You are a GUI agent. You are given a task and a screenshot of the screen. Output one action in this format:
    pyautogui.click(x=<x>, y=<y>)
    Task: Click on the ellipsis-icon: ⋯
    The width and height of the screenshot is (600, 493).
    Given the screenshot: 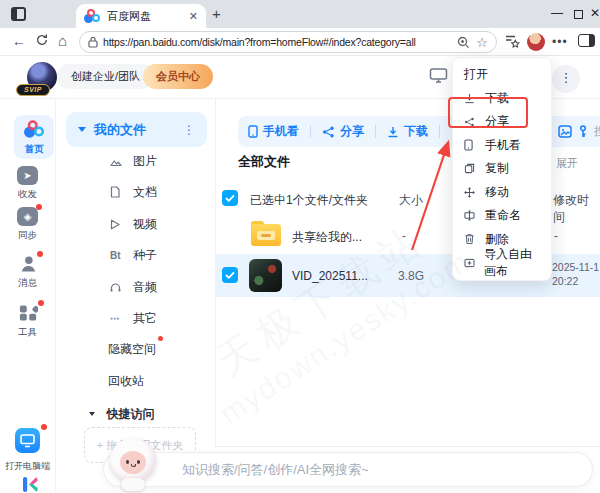 What is the action you would take?
    pyautogui.click(x=117, y=318)
    